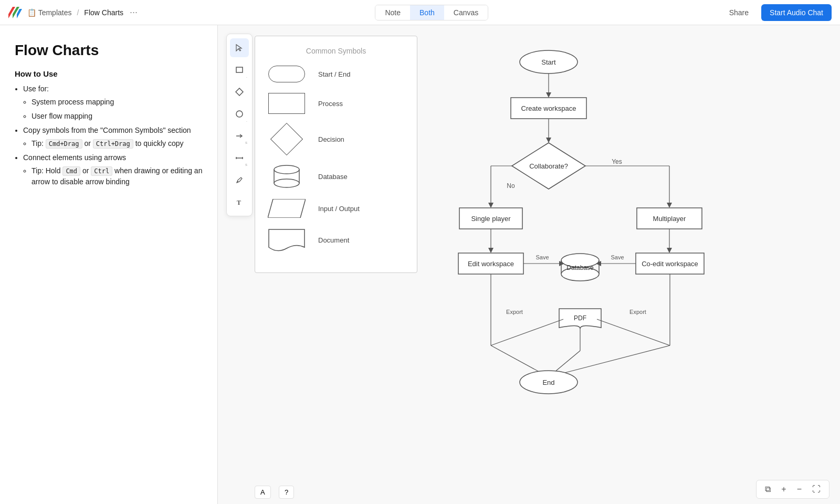 This screenshot has height=504, width=840. I want to click on list-item-connect-tip: Tip: Hold Cmd or Ctrl when drawing or ed…, so click(117, 176).